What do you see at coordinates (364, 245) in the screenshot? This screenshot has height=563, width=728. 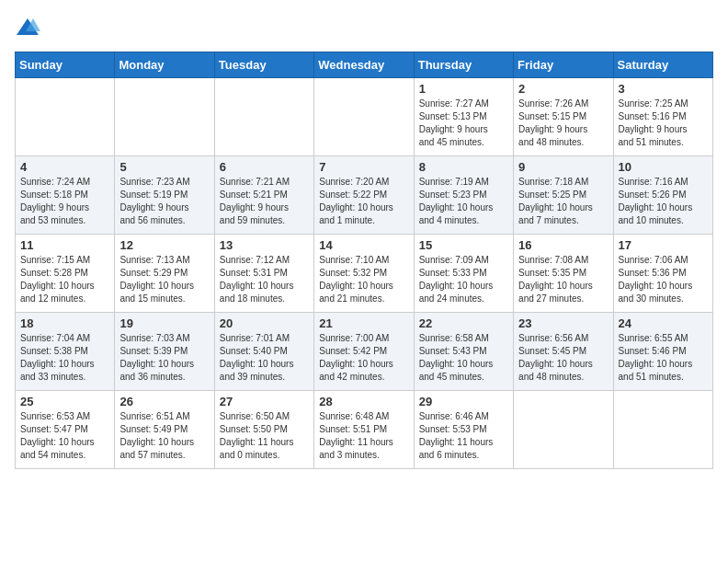 I see `day-number: 14` at bounding box center [364, 245].